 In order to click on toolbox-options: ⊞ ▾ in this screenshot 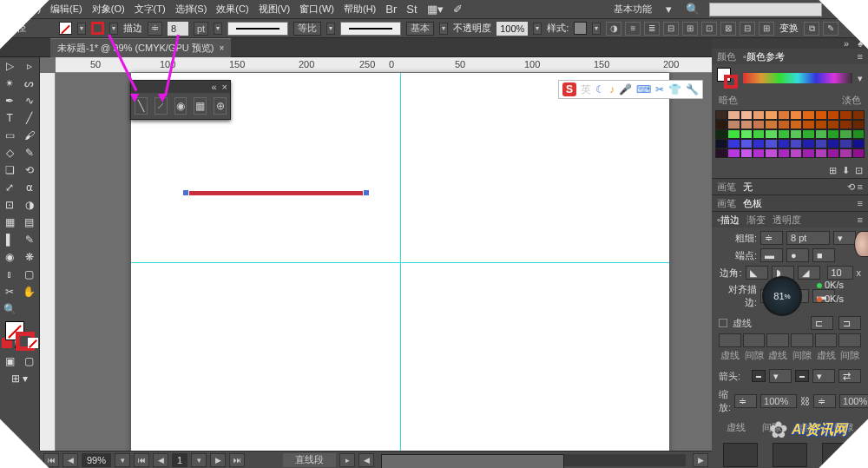, I will do `click(19, 379)`.